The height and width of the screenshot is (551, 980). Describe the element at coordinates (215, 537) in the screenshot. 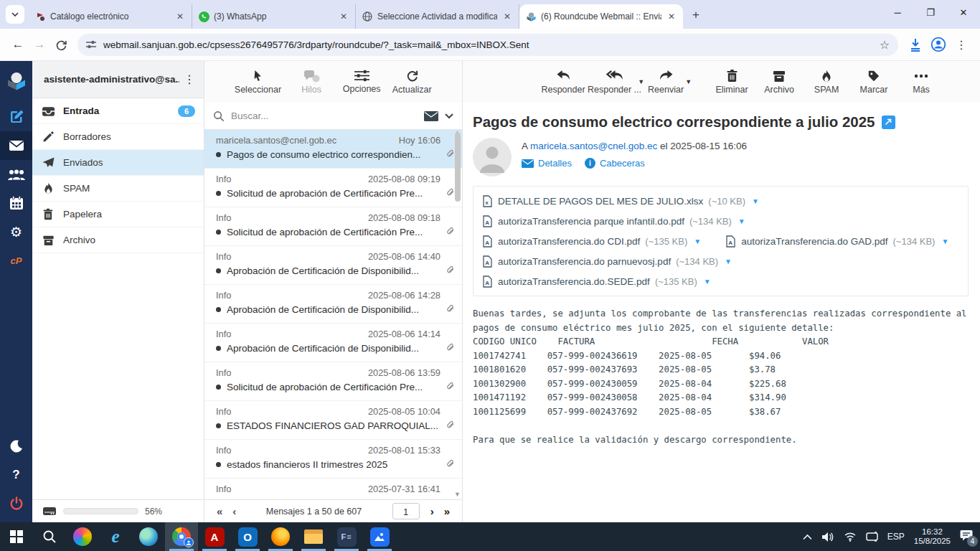

I see `taskbar-acrobat-button: A` at that location.